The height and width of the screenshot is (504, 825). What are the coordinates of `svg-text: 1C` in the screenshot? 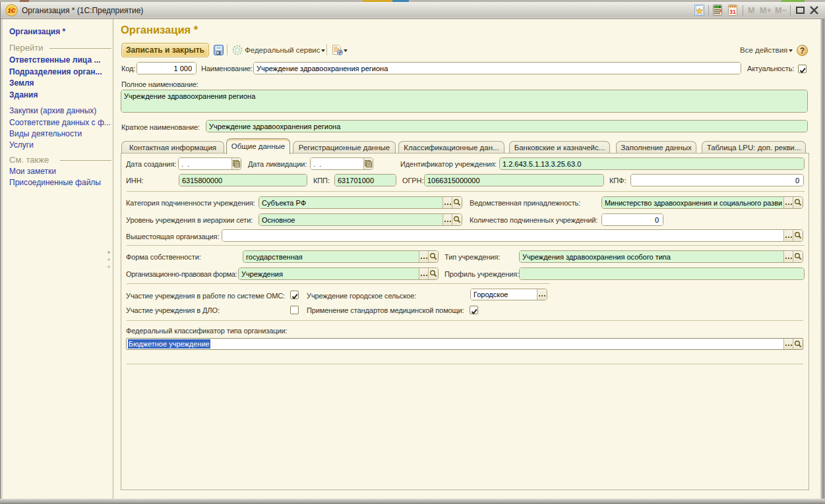 It's located at (11, 11).